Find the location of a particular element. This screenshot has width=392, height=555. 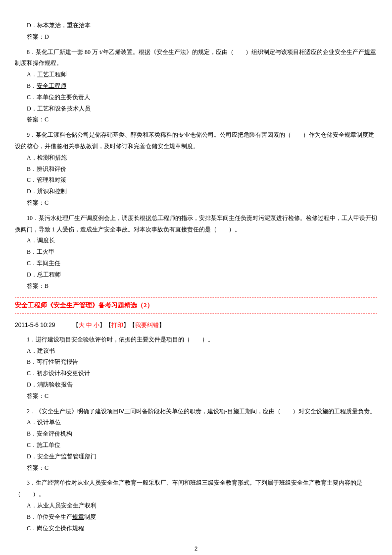

s2q1-option-a: A．建议书 is located at coordinates (196, 351).